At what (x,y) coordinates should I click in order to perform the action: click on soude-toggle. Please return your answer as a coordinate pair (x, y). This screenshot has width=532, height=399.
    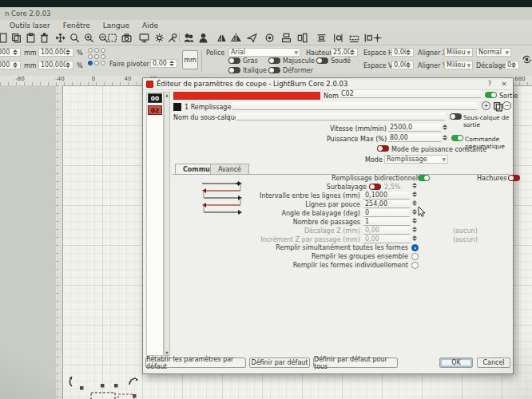
    Looking at the image, I should click on (323, 61).